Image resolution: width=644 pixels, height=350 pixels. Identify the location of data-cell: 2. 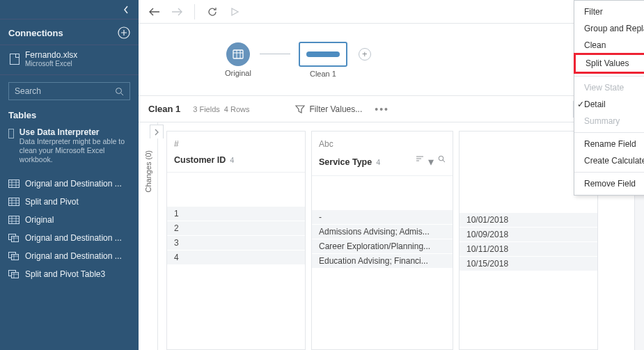
(236, 228).